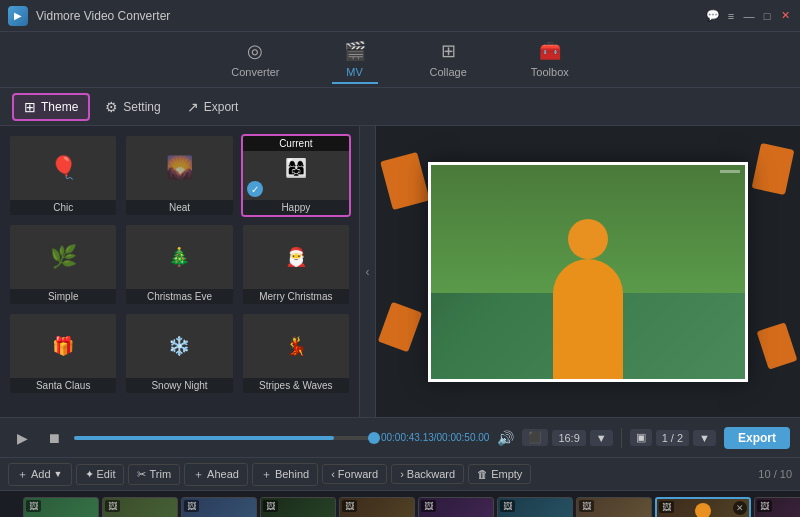 The height and width of the screenshot is (517, 800). I want to click on chevron-left-icon: ‹, so click(368, 272).